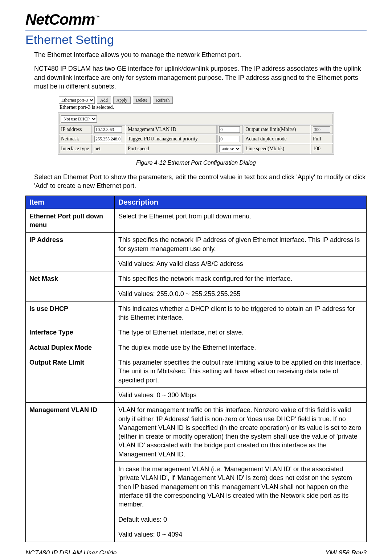  Describe the element at coordinates (75, 130) in the screenshot. I see `ip-label: IP address` at that location.